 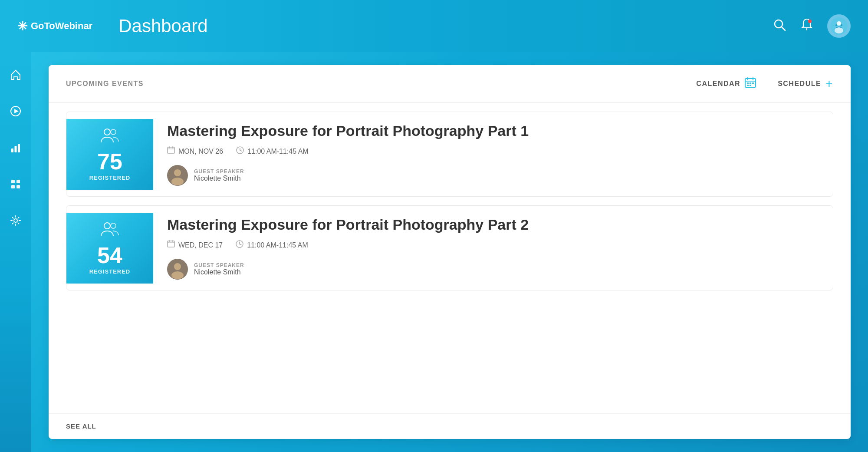 What do you see at coordinates (750, 84) in the screenshot?
I see `calendar-icon` at bounding box center [750, 84].